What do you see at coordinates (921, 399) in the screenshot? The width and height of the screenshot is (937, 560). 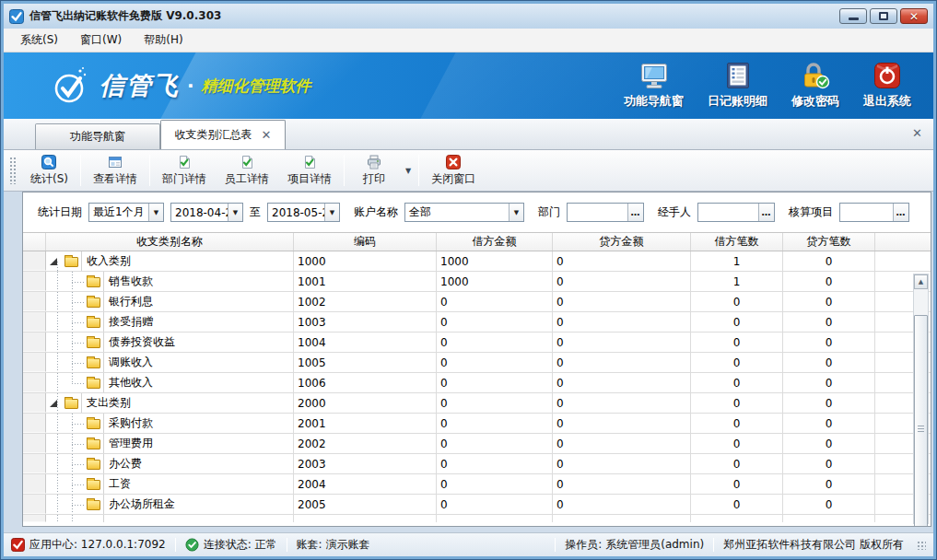 I see `vertical-scrollbar: ▲ ▼` at bounding box center [921, 399].